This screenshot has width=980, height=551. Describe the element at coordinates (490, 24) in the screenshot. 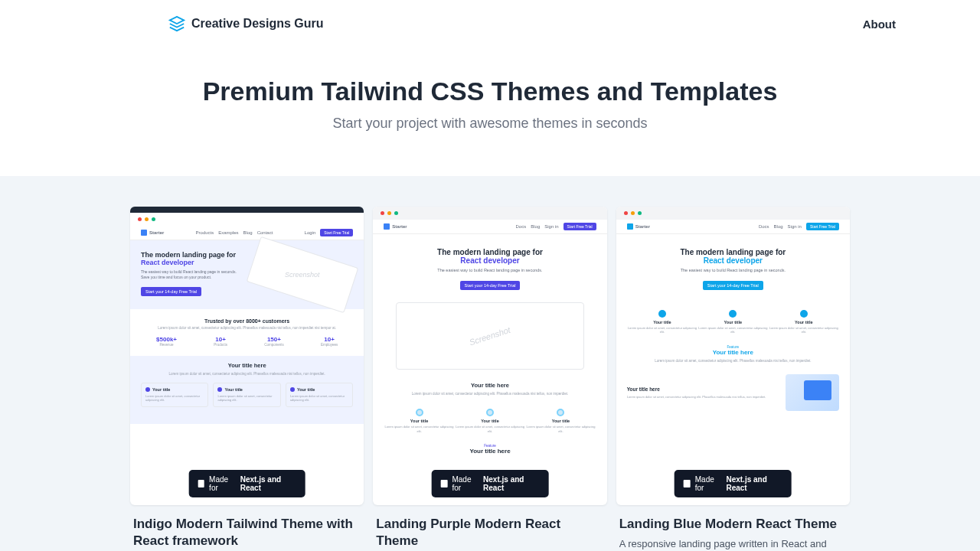

I see `site-header: Creative Designs Guru About` at that location.